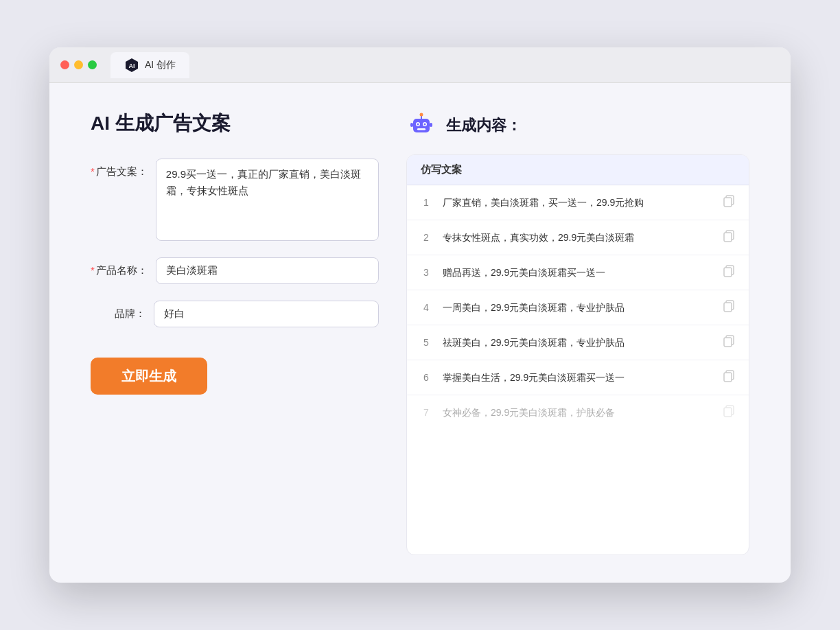 Image resolution: width=840 pixels, height=630 pixels. What do you see at coordinates (119, 169) in the screenshot?
I see `ad-copy-label: *广告文案：` at bounding box center [119, 169].